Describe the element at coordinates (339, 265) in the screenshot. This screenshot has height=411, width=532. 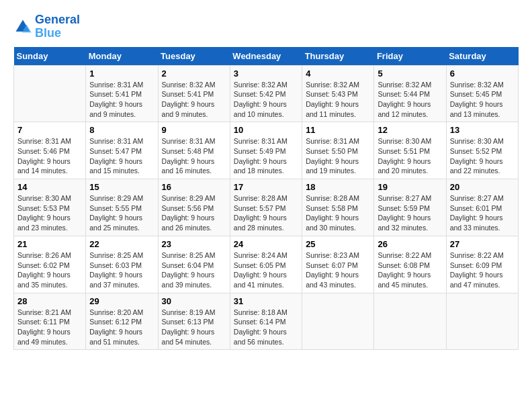
I see `calendar-cell: 25 Sunrise: 8:23 AMSunset: 6:07 PMDaylig…` at that location.